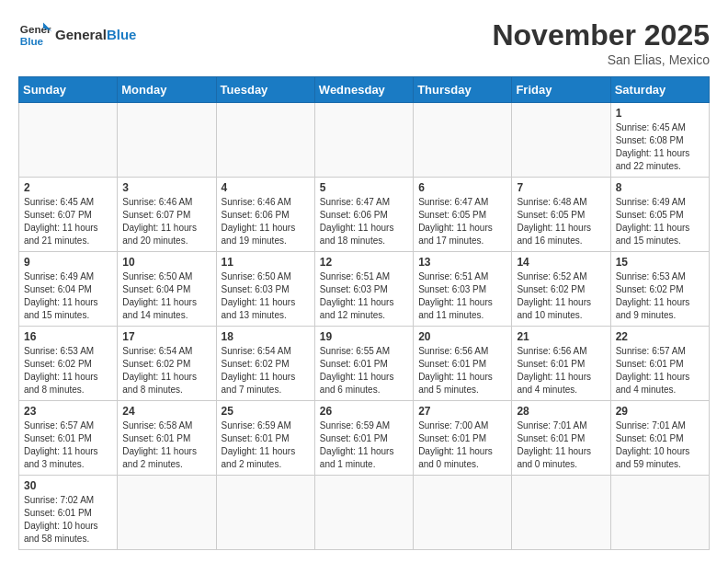  I want to click on day-number: 2, so click(68, 188).